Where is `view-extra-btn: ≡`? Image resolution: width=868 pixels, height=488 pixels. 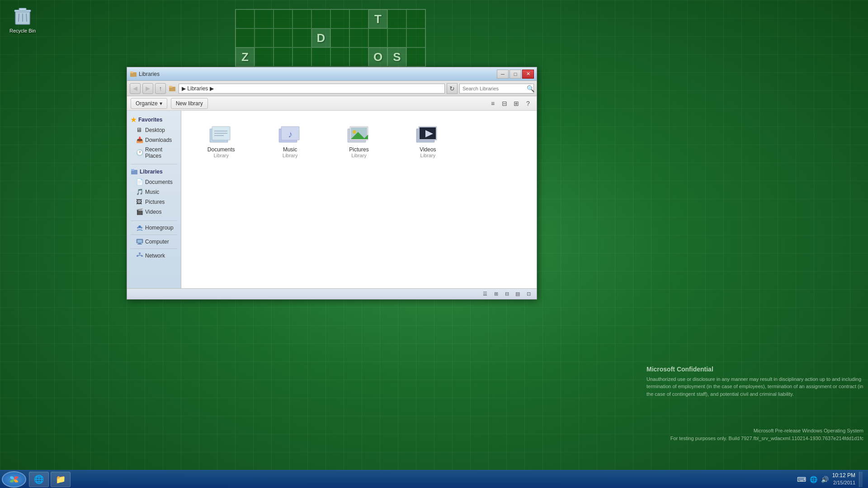
view-extra-btn: ≡ is located at coordinates (493, 103).